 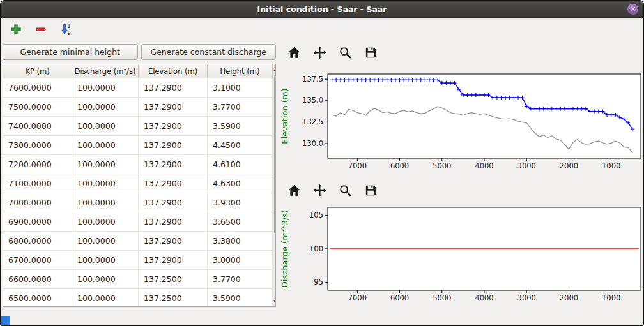 I want to click on size-grip, so click(x=5, y=320).